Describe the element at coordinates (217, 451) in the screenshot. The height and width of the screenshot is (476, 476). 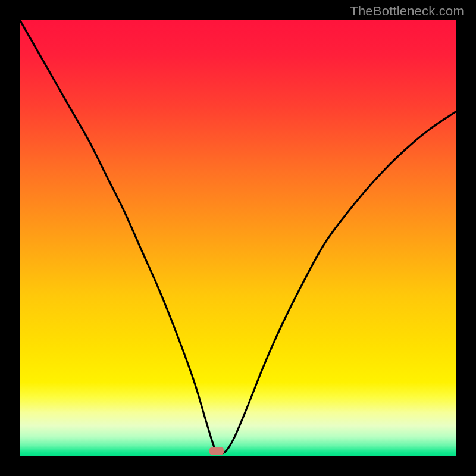
I see `optimal-marker` at that location.